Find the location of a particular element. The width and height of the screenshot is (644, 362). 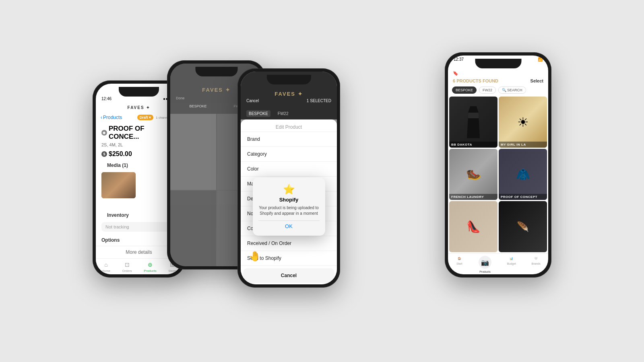

p4-filter-fw22: FW22 is located at coordinates (487, 90).